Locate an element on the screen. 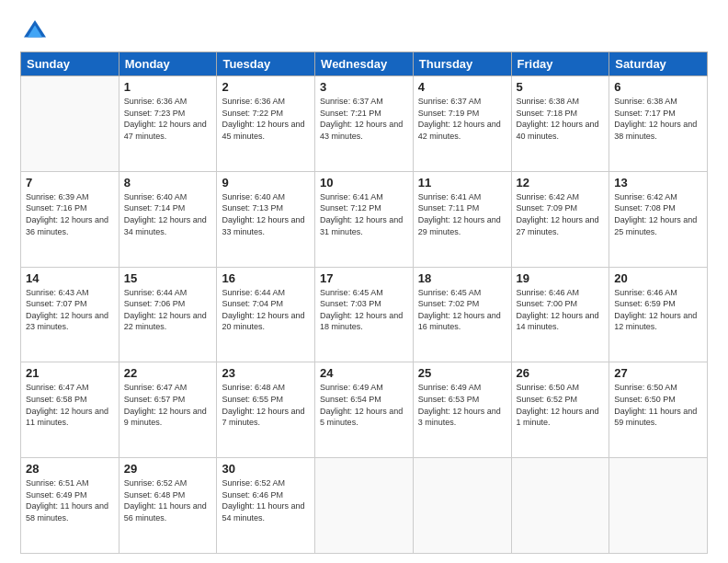 This screenshot has height=563, width=728. day-info: Sunrise: 6:40 AMSunset: 7:14 PMDaylight:… is located at coordinates (168, 214).